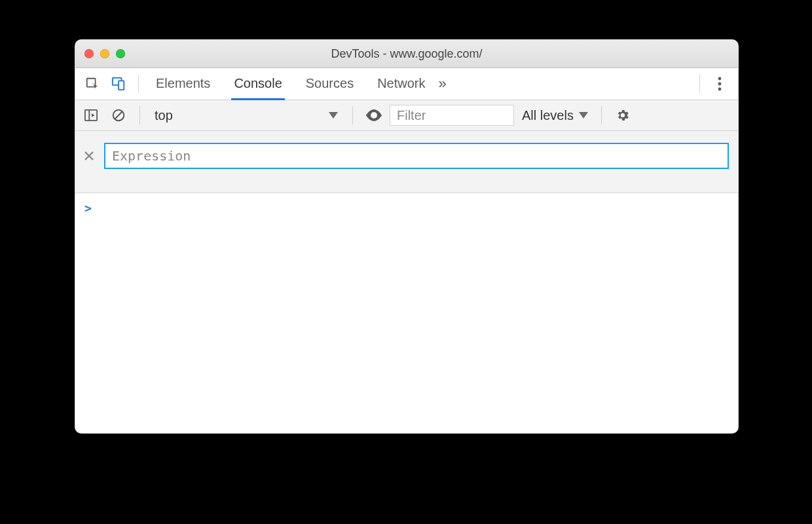 The width and height of the screenshot is (812, 524). Describe the element at coordinates (374, 115) in the screenshot. I see `live-expression-eye-icon` at that location.